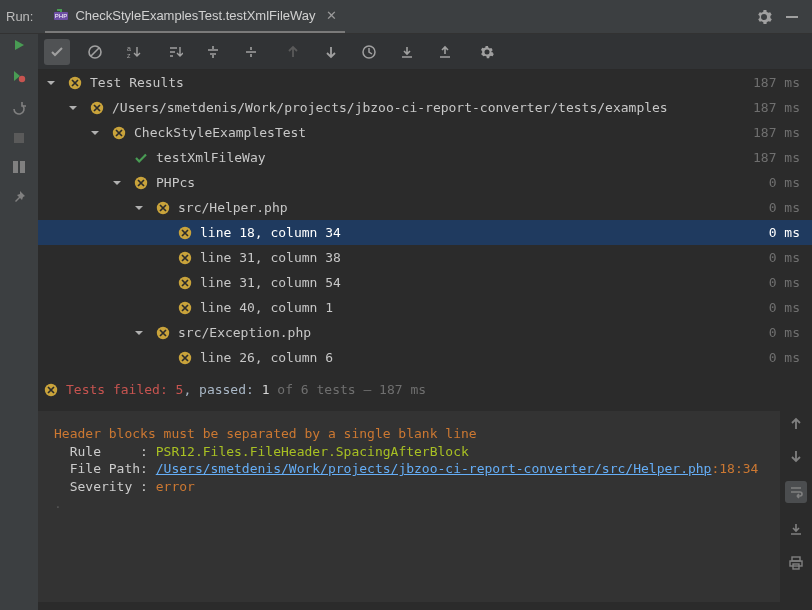 The image size is (812, 610). What do you see at coordinates (352, 390) in the screenshot?
I see `summary-tail: of 6 tests – 187 ms` at bounding box center [352, 390].